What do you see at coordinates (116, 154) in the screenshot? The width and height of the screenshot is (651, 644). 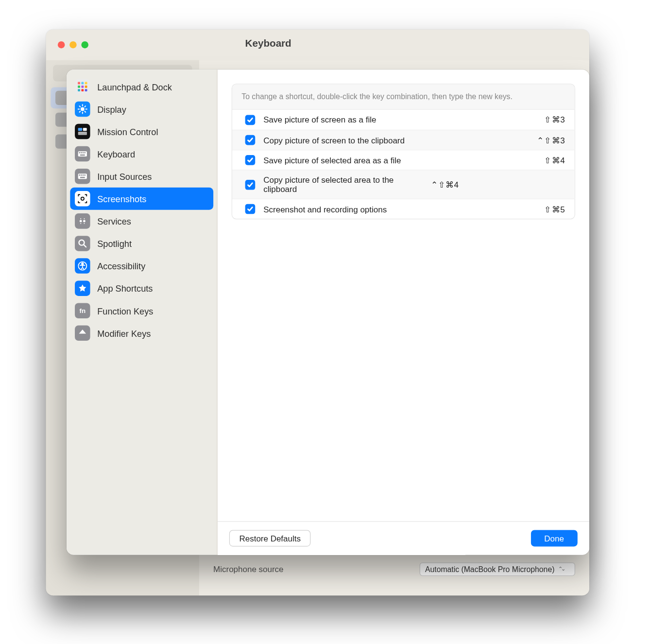 I see `sidebar-item-label: Keyboard` at bounding box center [116, 154].